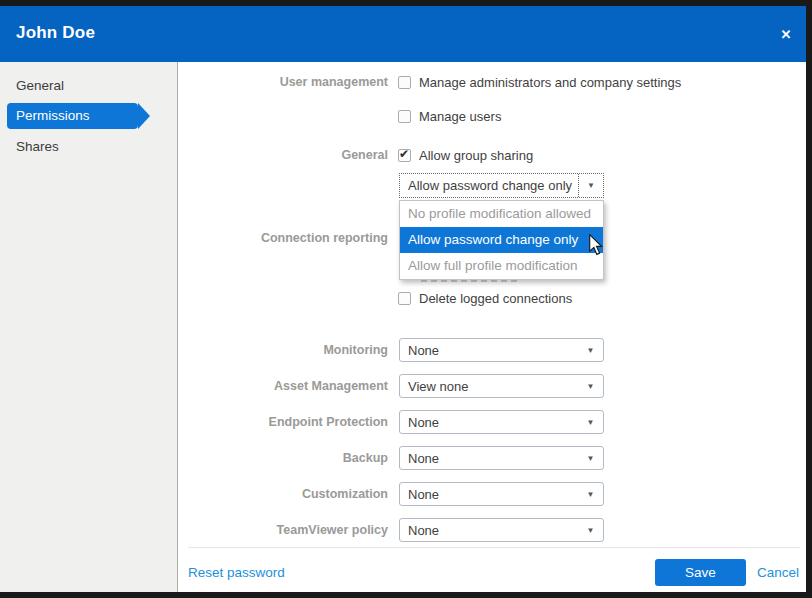 The width and height of the screenshot is (812, 598). What do you see at coordinates (700, 572) in the screenshot?
I see `save-button: Save` at bounding box center [700, 572].